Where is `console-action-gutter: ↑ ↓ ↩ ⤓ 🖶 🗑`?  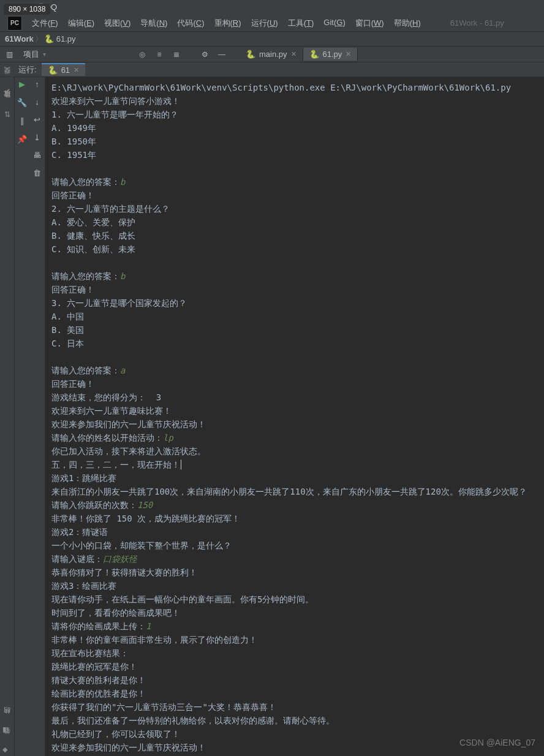 console-action-gutter: ↑ ↓ ↩ ⤓ 🖶 🗑 is located at coordinates (37, 416).